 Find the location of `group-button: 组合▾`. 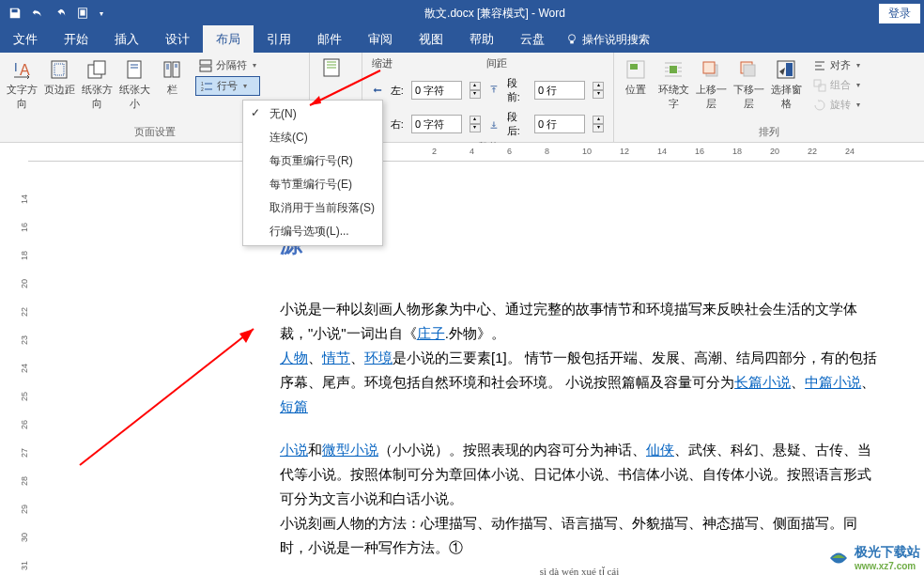

group-button: 组合▾ is located at coordinates (837, 85).